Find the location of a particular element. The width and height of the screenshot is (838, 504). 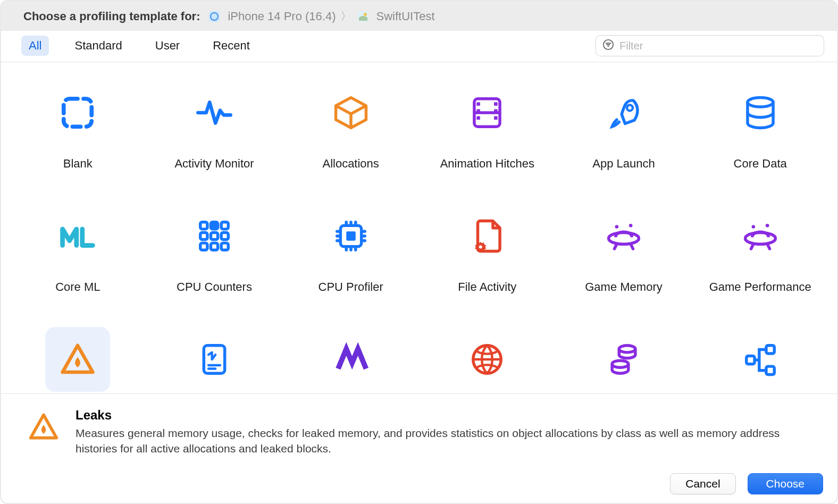

detail-title: Leaks is located at coordinates (443, 415).